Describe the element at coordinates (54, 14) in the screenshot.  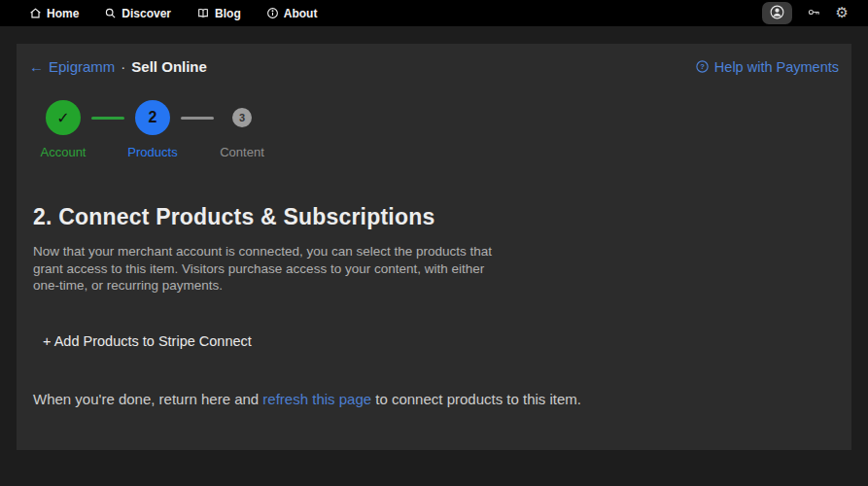
I see `nav-home: Home` at that location.